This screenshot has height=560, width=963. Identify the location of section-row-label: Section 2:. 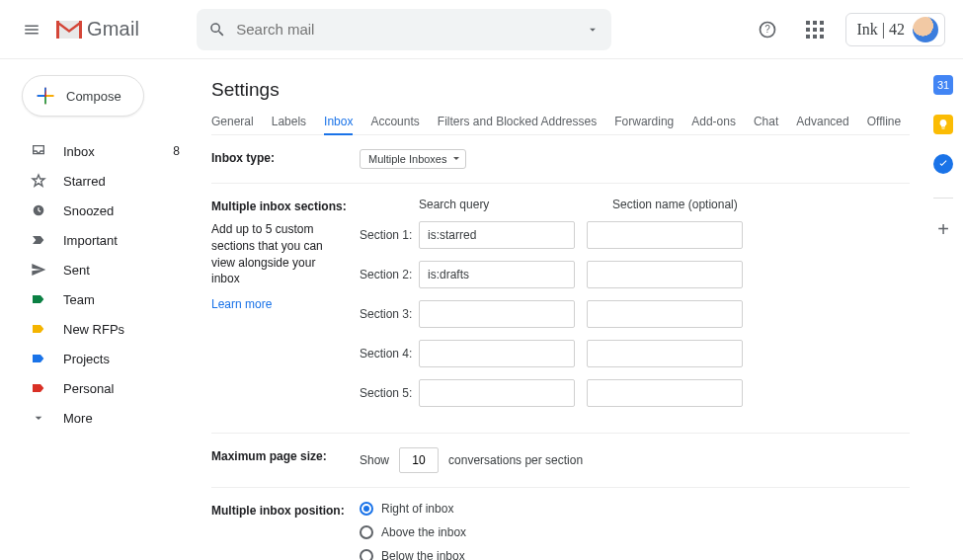
(389, 275).